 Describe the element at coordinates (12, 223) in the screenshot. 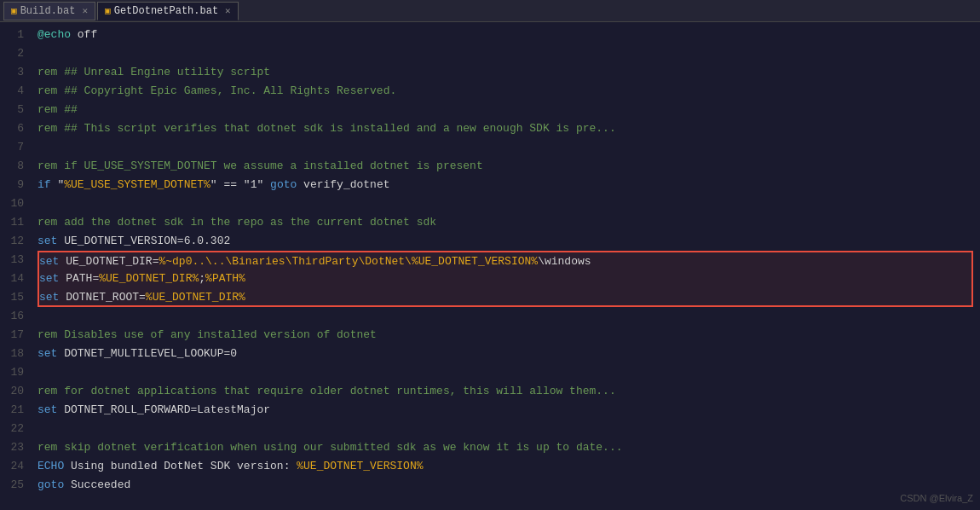

I see `line-number-11: 11` at that location.